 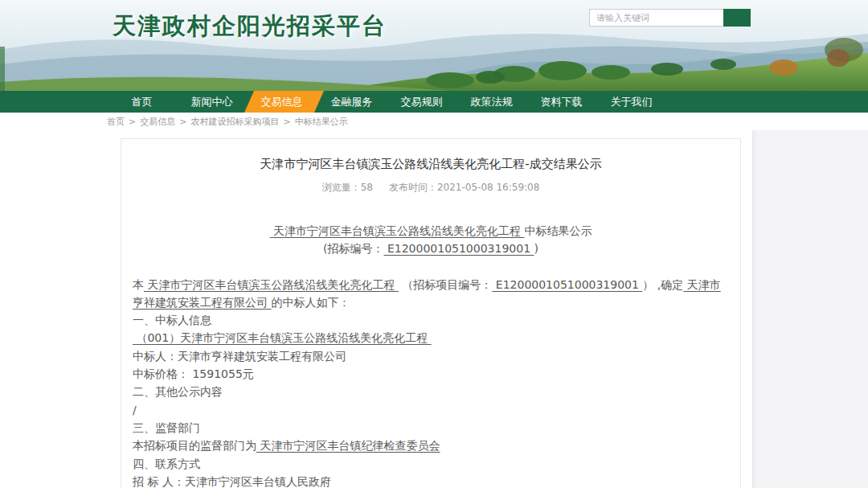 What do you see at coordinates (561, 101) in the screenshot?
I see `nav-item-资料下载: 资料下载` at bounding box center [561, 101].